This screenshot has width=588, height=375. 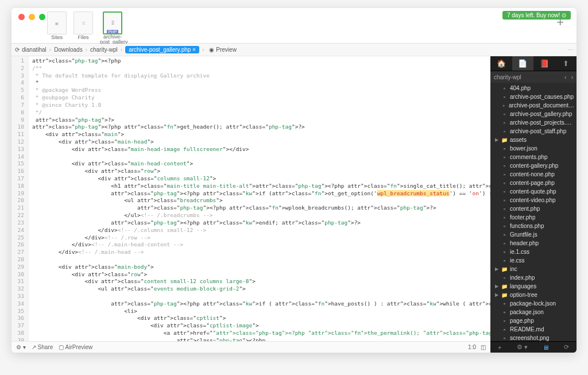 What do you see at coordinates (533, 312) in the screenshot?
I see `file-package-json: ▫package.json` at bounding box center [533, 312].